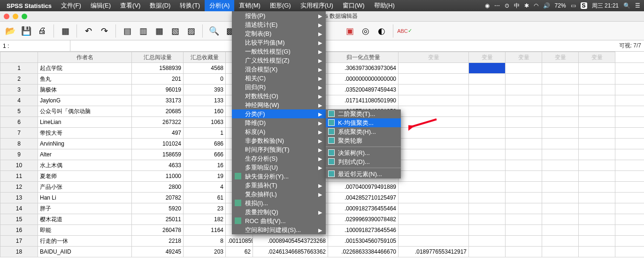  I want to click on cell: 23, so click(205, 209).